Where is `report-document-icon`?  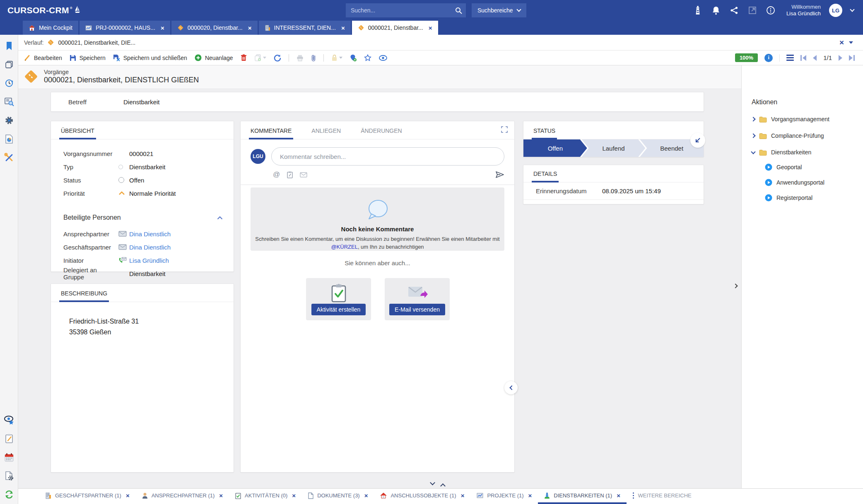 report-document-icon is located at coordinates (9, 139).